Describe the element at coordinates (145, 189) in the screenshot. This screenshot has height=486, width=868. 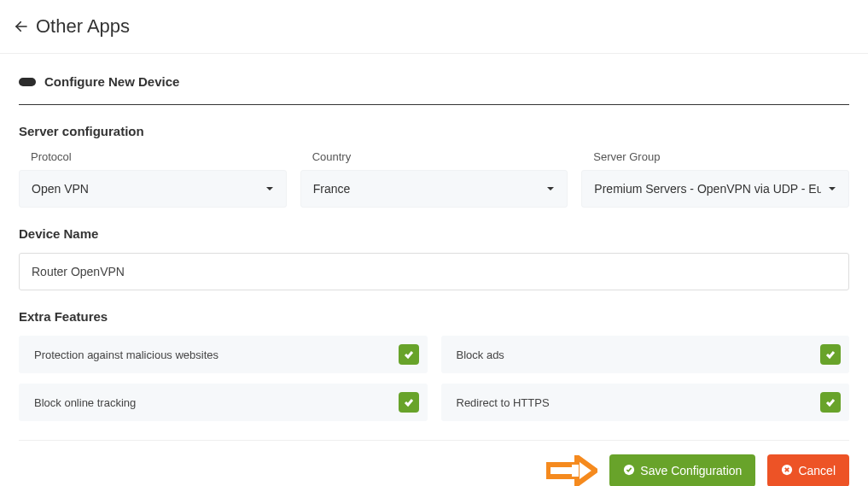
I see `protocol-dropdown-value: Open VPN` at that location.